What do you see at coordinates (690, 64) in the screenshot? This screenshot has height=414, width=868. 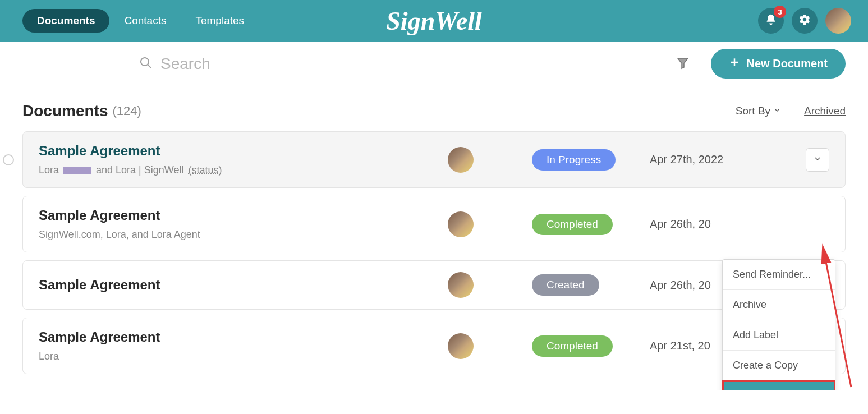 I see `filter-icon` at bounding box center [690, 64].